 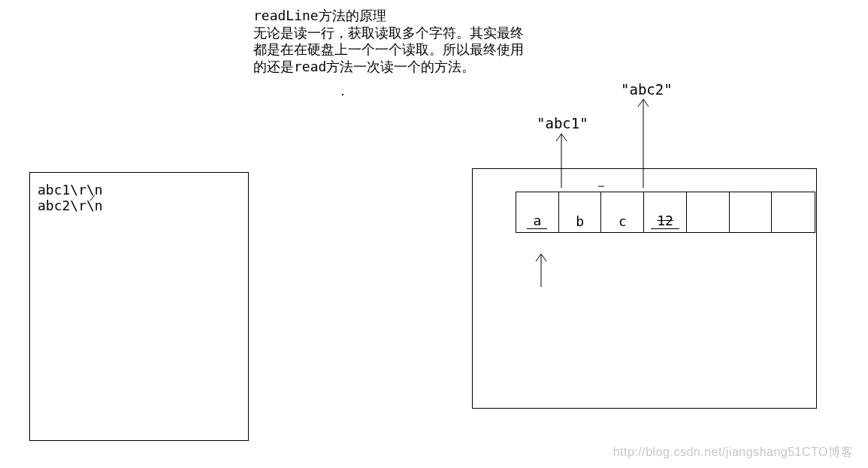 What do you see at coordinates (733, 452) in the screenshot?
I see `watermark: http://blog.csdn.net/jiangshang51CTO博客` at bounding box center [733, 452].